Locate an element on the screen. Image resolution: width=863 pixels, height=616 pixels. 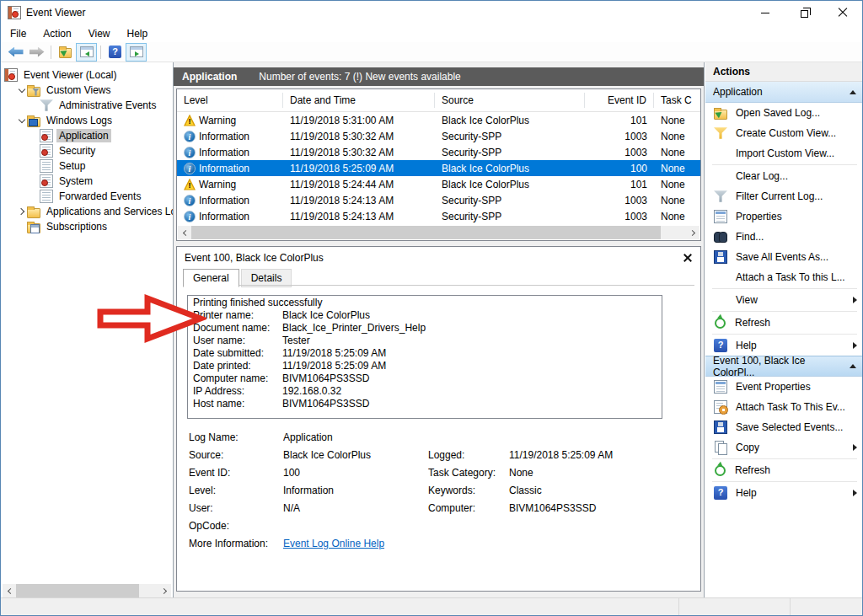
field-label: Level: is located at coordinates (236, 490).